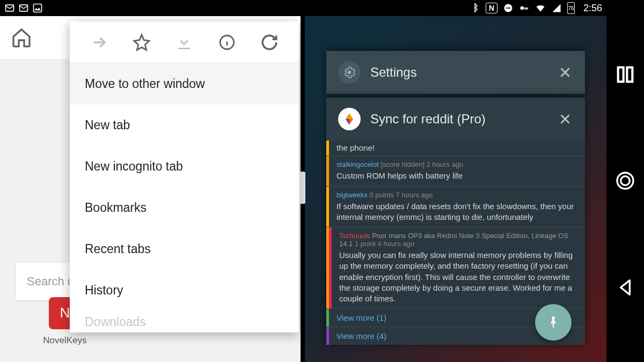  I want to click on comment-body: Usually you can fix really slow internal…, so click(458, 277).